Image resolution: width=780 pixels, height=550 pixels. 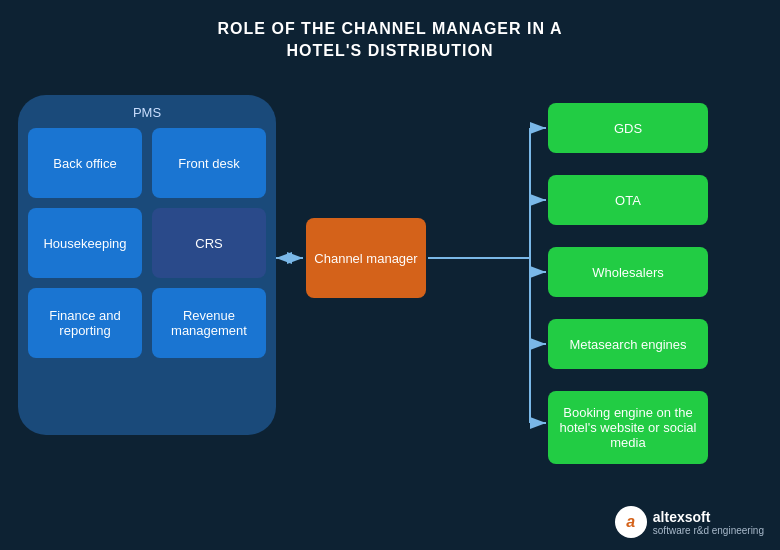 What do you see at coordinates (209, 243) in the screenshot?
I see `crs-box: CRS` at bounding box center [209, 243].